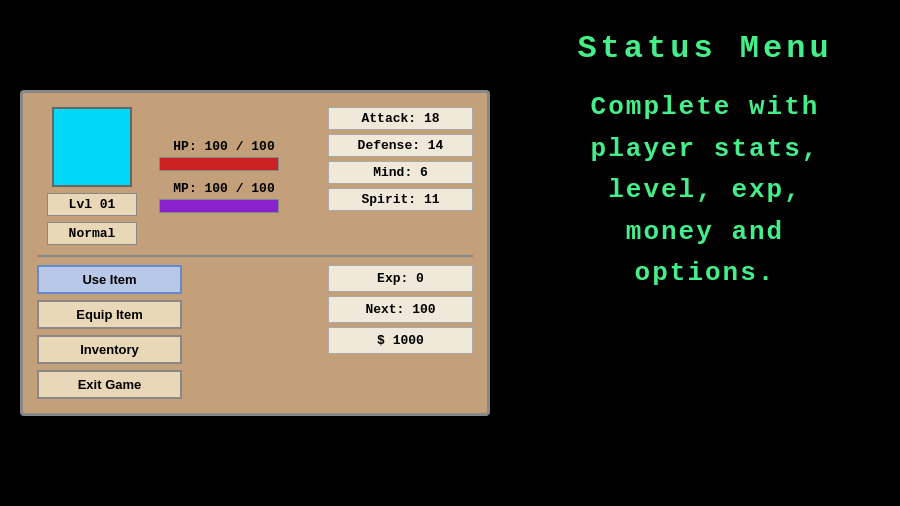 This screenshot has width=900, height=506. What do you see at coordinates (224, 188) in the screenshot?
I see `mp-label: MP: 100 / 100` at bounding box center [224, 188].